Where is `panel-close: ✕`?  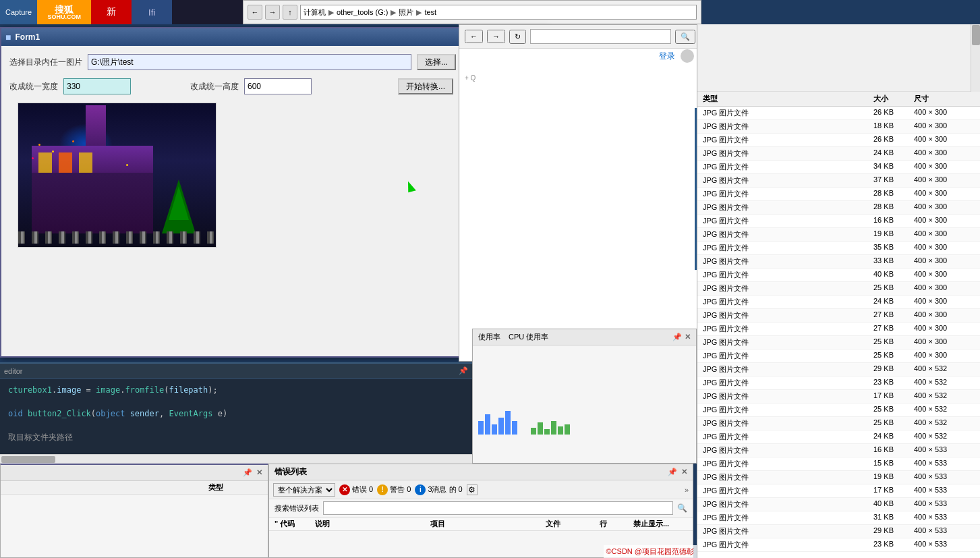
panel-close: ✕ is located at coordinates (688, 337).